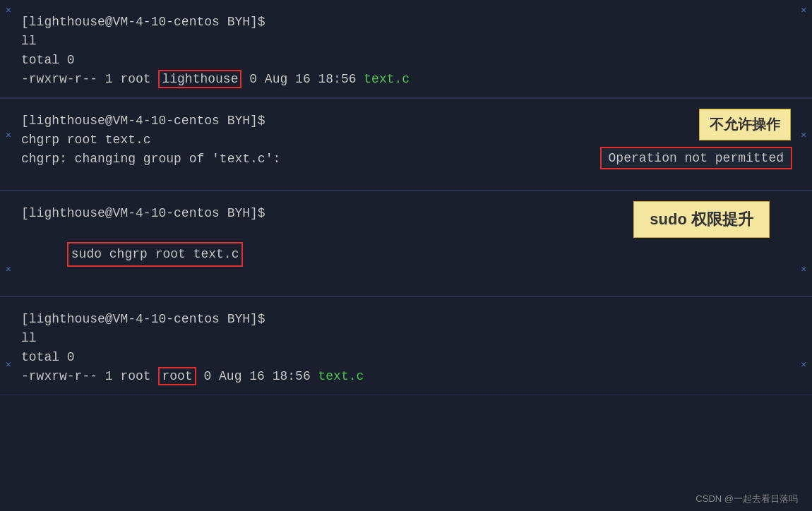 Image resolution: width=812 pixels, height=511 pixels. I want to click on line-4-prompt: [lighthouse@VM-4-10-centos BYH]$, so click(406, 319).